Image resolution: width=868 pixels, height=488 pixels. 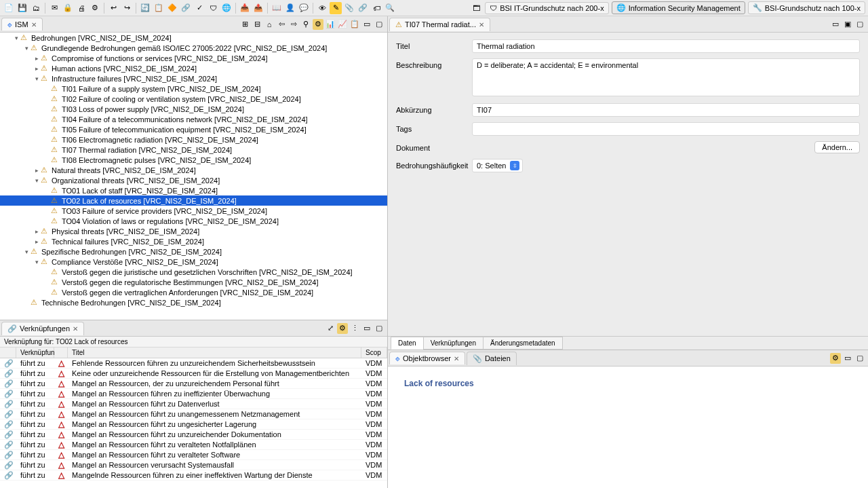 I want to click on tree-item: ⚠TO01 Lack of staff [VRC_NIS2_DE_ISM_202…, so click(x=194, y=190).